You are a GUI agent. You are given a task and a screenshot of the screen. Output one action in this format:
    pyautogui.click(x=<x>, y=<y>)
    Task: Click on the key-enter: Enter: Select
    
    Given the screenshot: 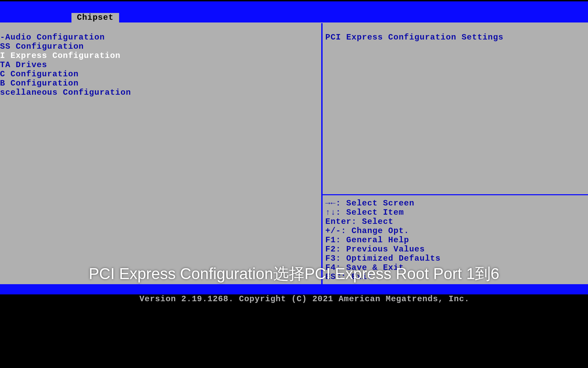 What is the action you would take?
    pyautogui.click(x=455, y=221)
    